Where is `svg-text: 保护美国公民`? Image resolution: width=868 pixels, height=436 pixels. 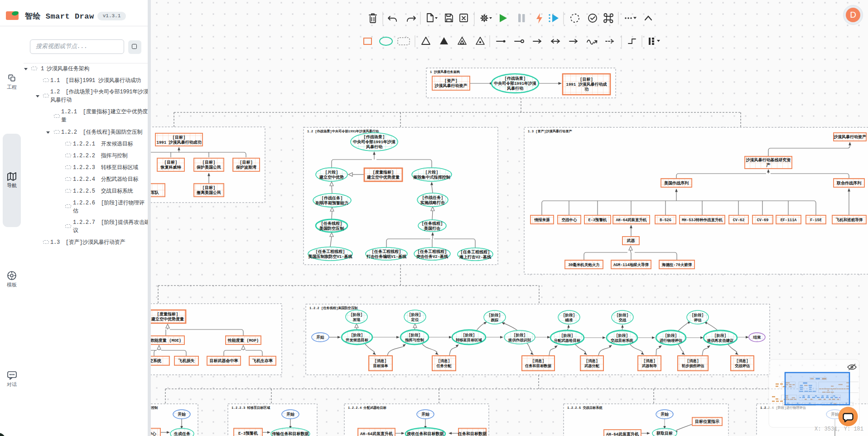 svg-text: 保护美国公民 is located at coordinates (208, 167).